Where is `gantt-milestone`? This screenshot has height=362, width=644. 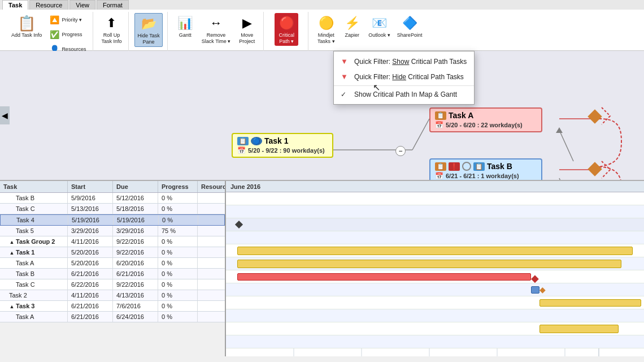
gantt-milestone is located at coordinates (239, 225).